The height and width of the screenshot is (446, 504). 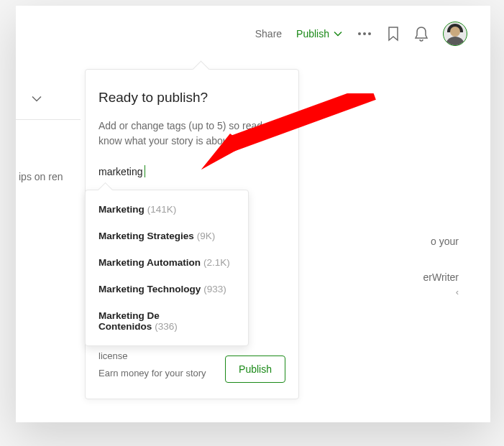 What do you see at coordinates (158, 373) in the screenshot?
I see `earn-money-link: Earn money for your story` at bounding box center [158, 373].